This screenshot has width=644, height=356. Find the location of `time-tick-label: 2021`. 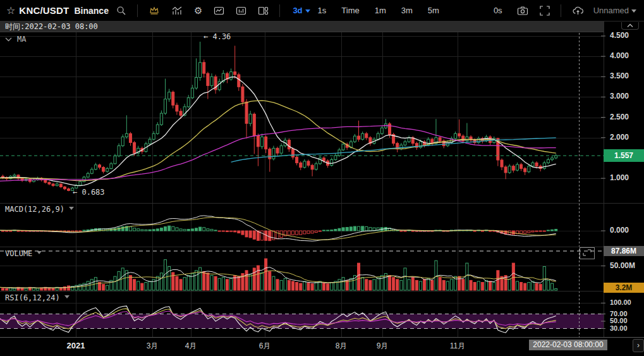

time-tick-label: 2021 is located at coordinates (76, 345).